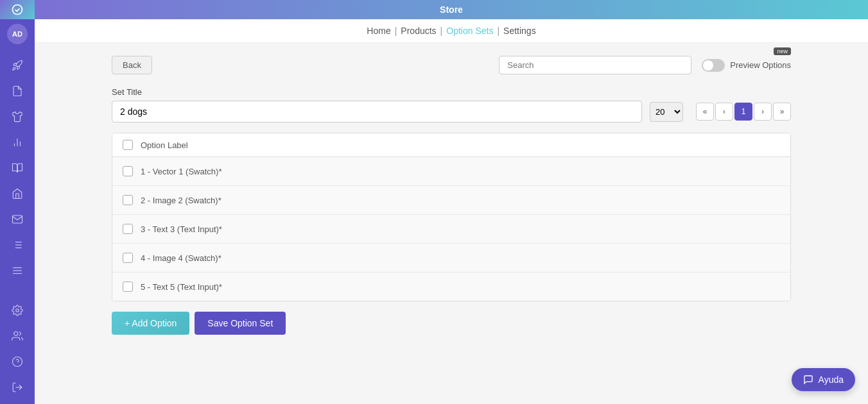 Image resolution: width=868 pixels, height=404 pixels. Describe the element at coordinates (379, 31) in the screenshot. I see `nav-home: Home` at that location.